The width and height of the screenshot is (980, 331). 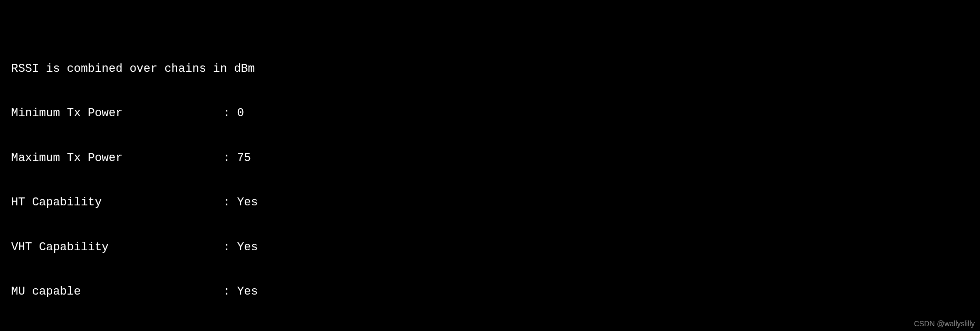 What do you see at coordinates (114, 330) in the screenshot?
I see `snr-label: SNR` at bounding box center [114, 330].